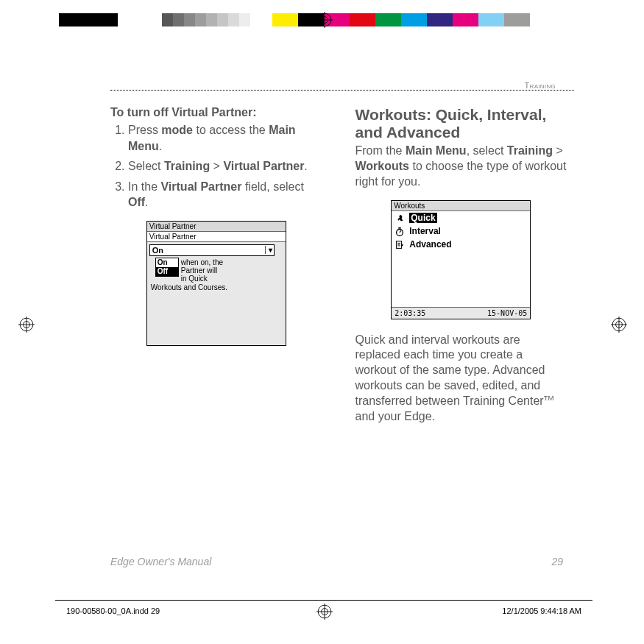  I want to click on section-label: Training, so click(540, 85).